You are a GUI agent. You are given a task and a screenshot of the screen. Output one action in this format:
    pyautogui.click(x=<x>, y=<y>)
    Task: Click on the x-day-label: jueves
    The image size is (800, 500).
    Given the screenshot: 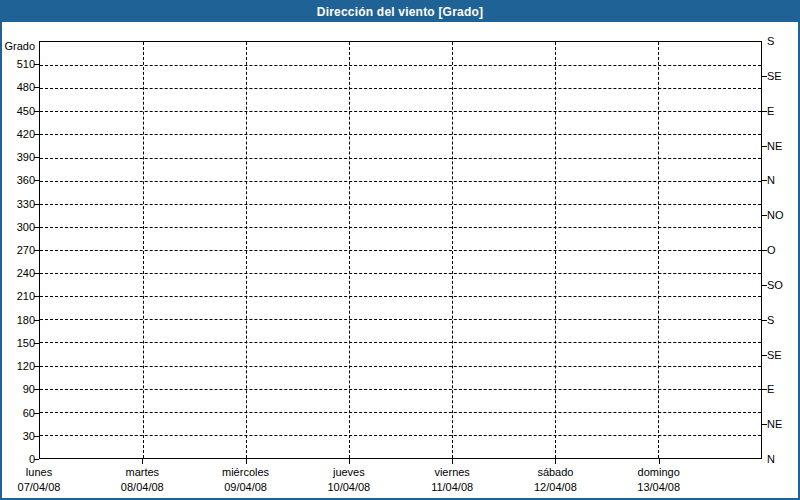 What is the action you would take?
    pyautogui.click(x=349, y=472)
    